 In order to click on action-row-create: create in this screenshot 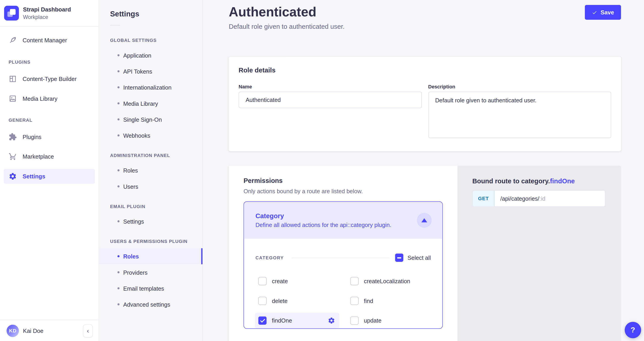, I will do `click(298, 281)`.